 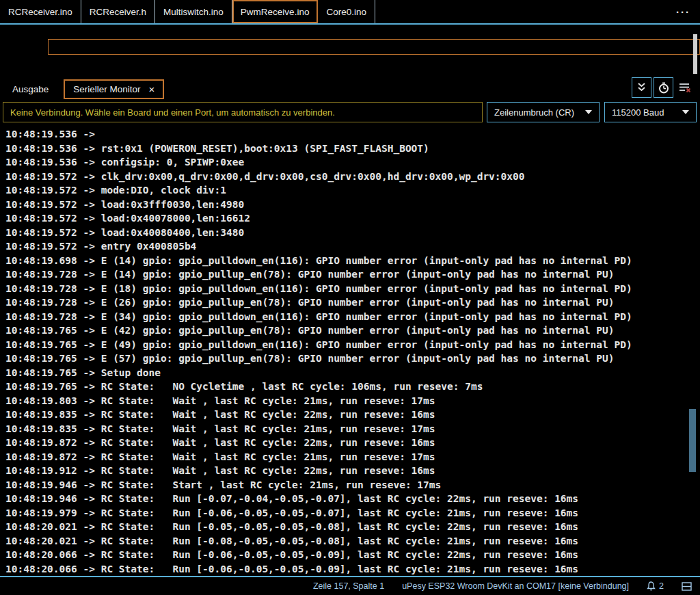 I want to click on notification-count: 2, so click(x=662, y=586).